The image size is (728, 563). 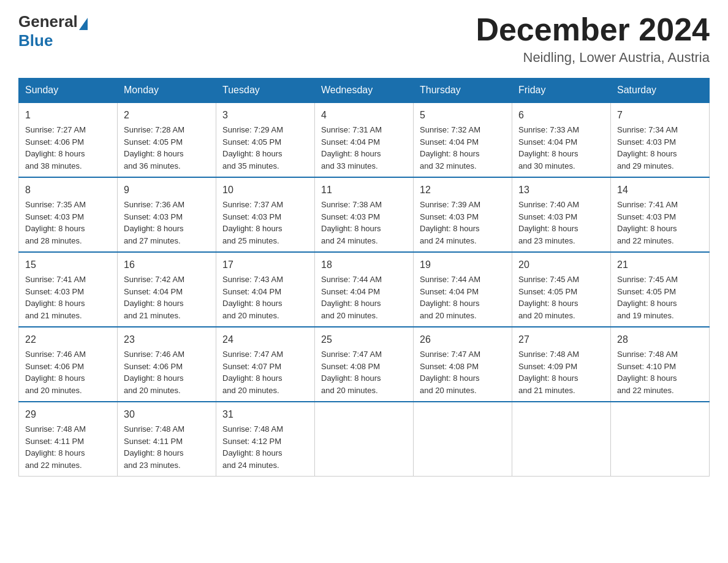 I want to click on calendar-day-cell: 2 Sunrise: 7:28 AM Sunset: 4:05 PM Dayli…, so click(x=167, y=140).